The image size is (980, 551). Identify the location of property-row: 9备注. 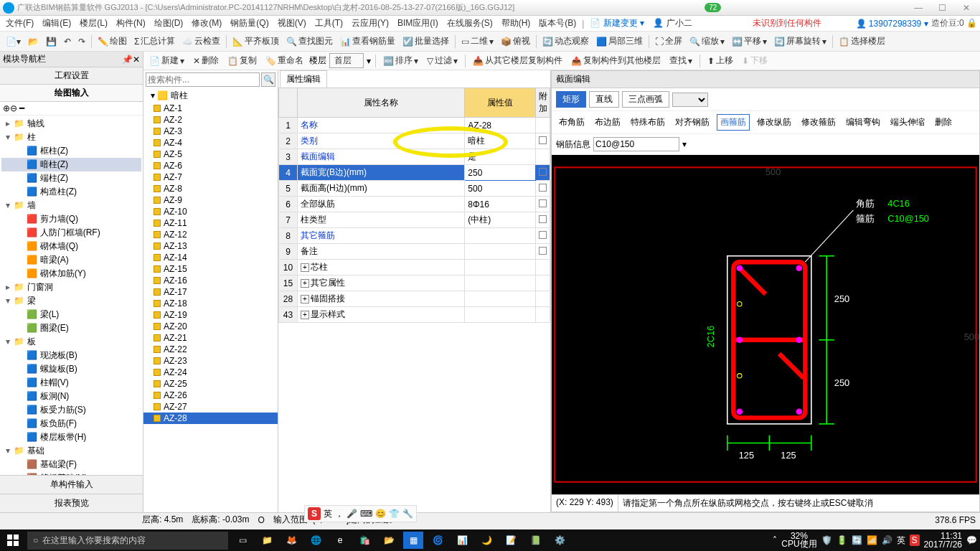
(415, 252).